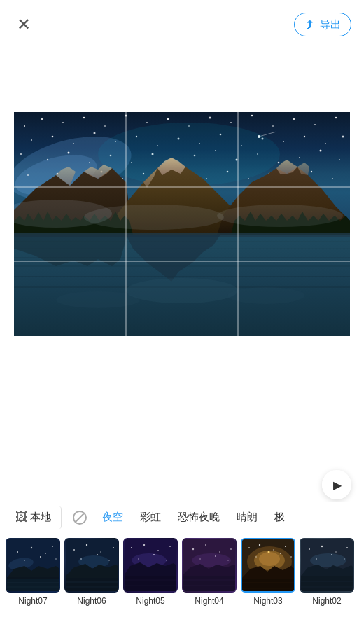 The image size is (364, 636). What do you see at coordinates (150, 517) in the screenshot?
I see `filter-tab-rainbow: 彩虹` at bounding box center [150, 517].